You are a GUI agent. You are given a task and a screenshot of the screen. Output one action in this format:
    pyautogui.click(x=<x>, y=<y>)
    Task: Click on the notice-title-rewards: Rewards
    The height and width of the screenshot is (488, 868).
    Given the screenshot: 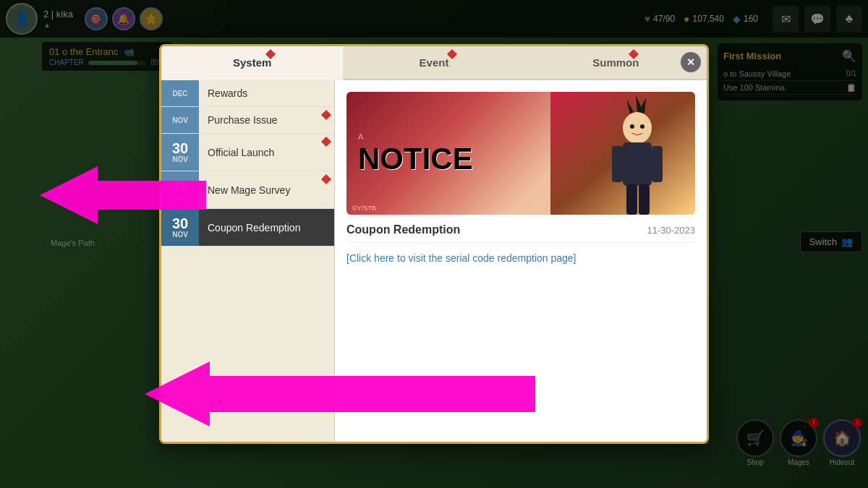 What is the action you would take?
    pyautogui.click(x=266, y=93)
    